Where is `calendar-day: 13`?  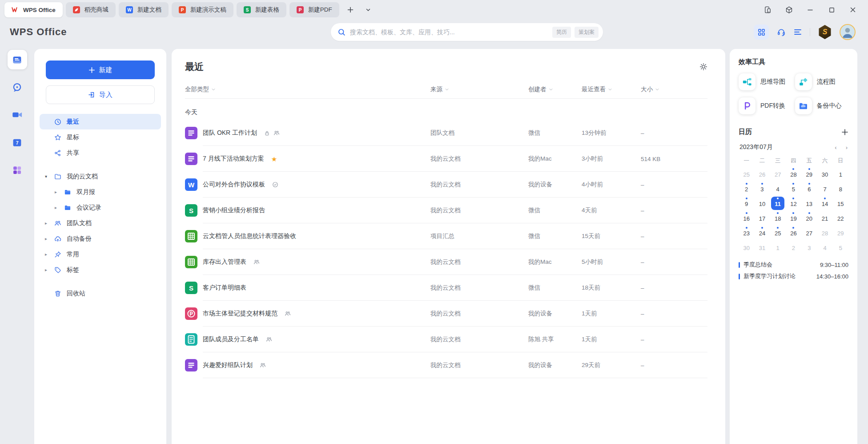 calendar-day: 13 is located at coordinates (809, 203).